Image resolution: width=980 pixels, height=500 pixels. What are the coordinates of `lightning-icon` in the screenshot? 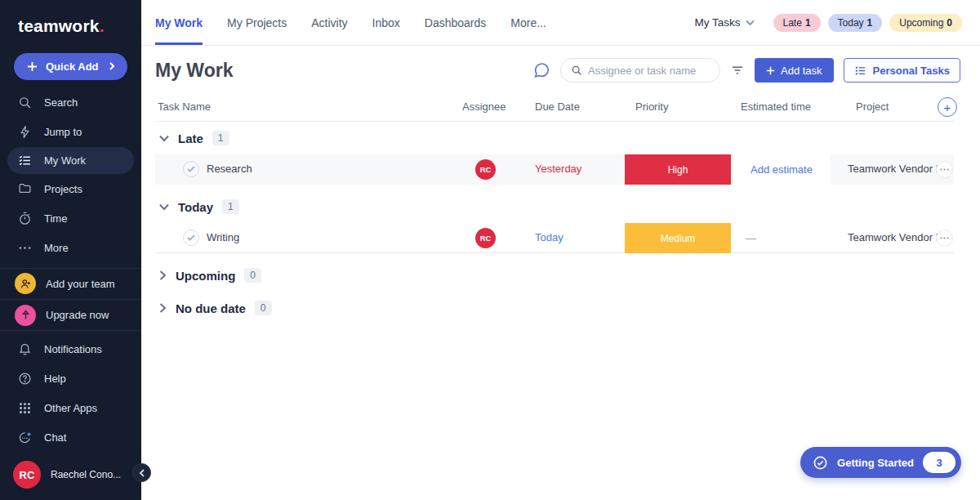 It's located at (25, 132).